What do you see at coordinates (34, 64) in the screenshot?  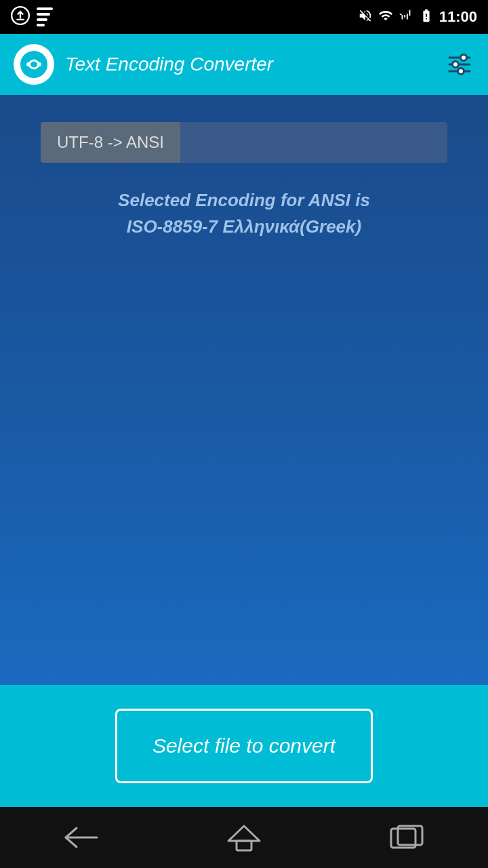 I see `app-logo` at bounding box center [34, 64].